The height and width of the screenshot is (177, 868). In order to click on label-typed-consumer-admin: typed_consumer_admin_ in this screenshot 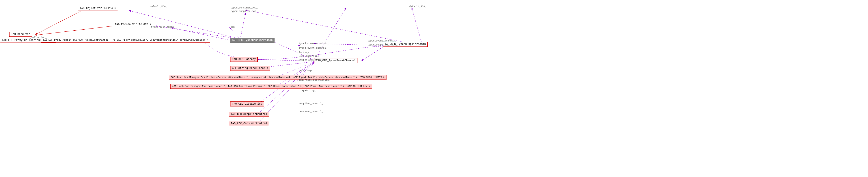, I will do `click(314, 43)`.